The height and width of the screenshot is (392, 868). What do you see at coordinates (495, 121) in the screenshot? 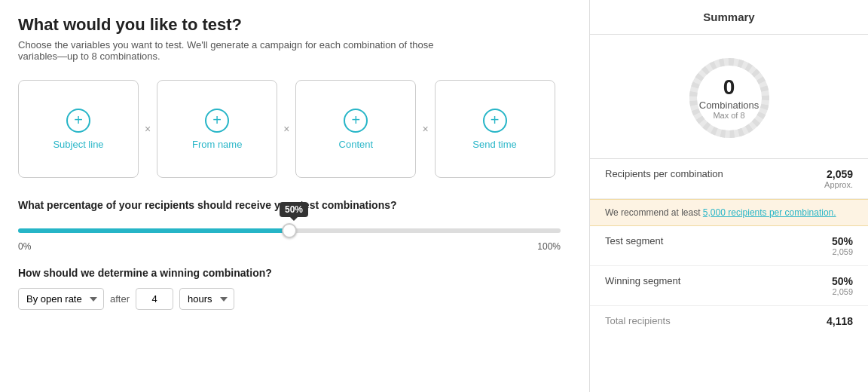
I see `add-send-time-icon: +` at bounding box center [495, 121].